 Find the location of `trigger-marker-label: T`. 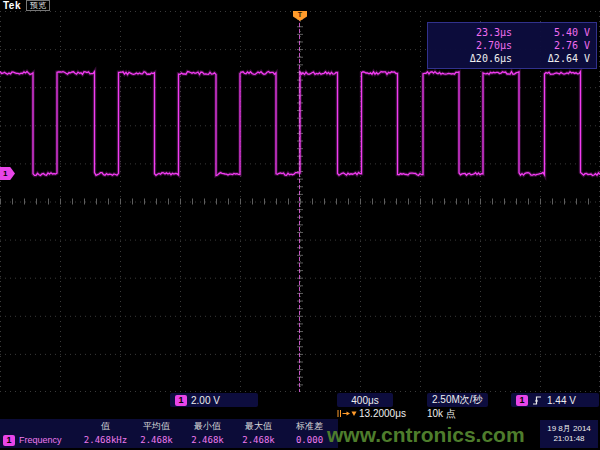

trigger-marker-label: T is located at coordinates (300, 16).